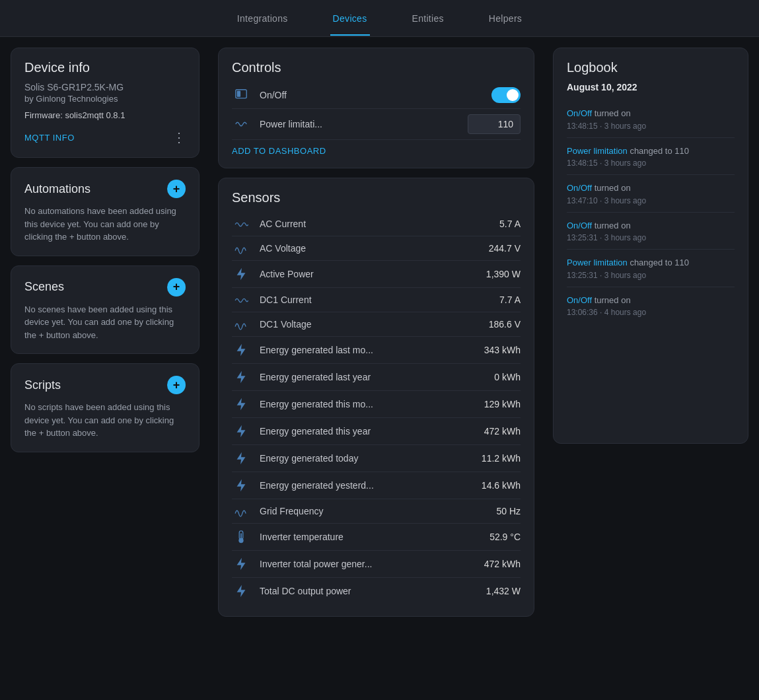 Image resolution: width=759 pixels, height=700 pixels. I want to click on sensor-value: 7.7 A, so click(510, 300).